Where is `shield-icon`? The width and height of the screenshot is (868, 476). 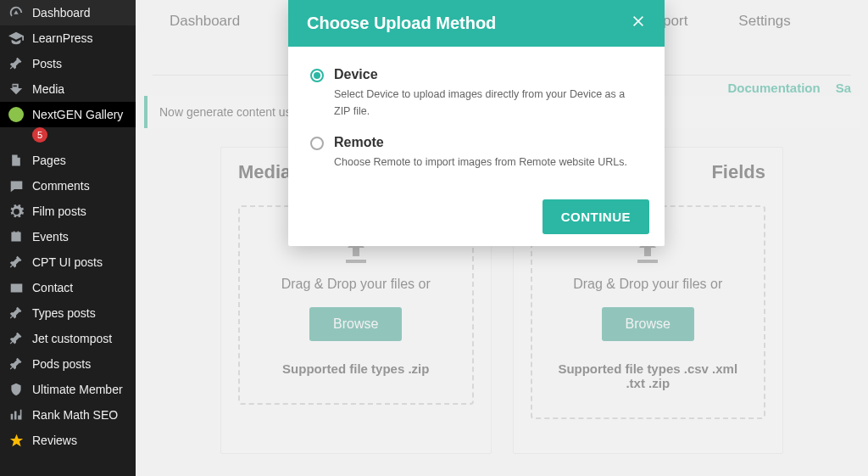
shield-icon is located at coordinates (16, 389).